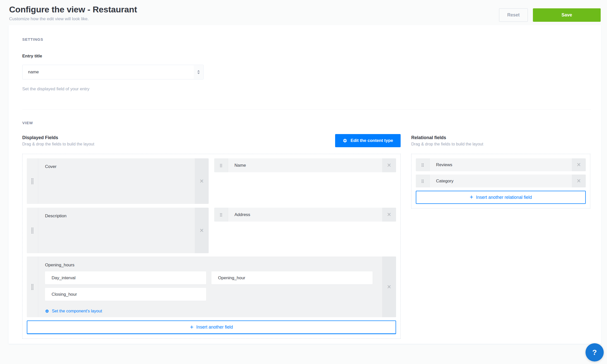  Describe the element at coordinates (447, 138) in the screenshot. I see `relational-fields-title: Relational fields` at that location.